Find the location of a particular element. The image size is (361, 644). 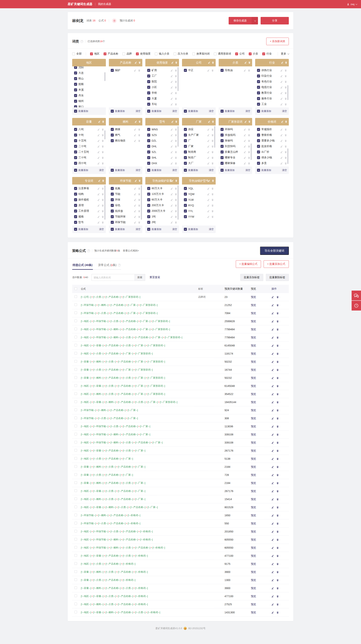

filter-item: 行业 is located at coordinates (267, 54).